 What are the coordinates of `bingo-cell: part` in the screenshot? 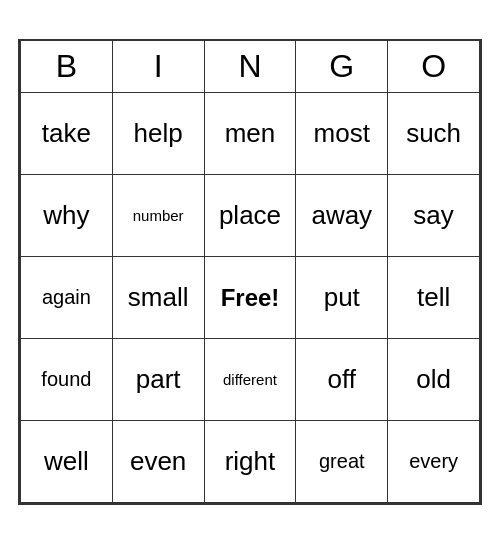 It's located at (158, 380).